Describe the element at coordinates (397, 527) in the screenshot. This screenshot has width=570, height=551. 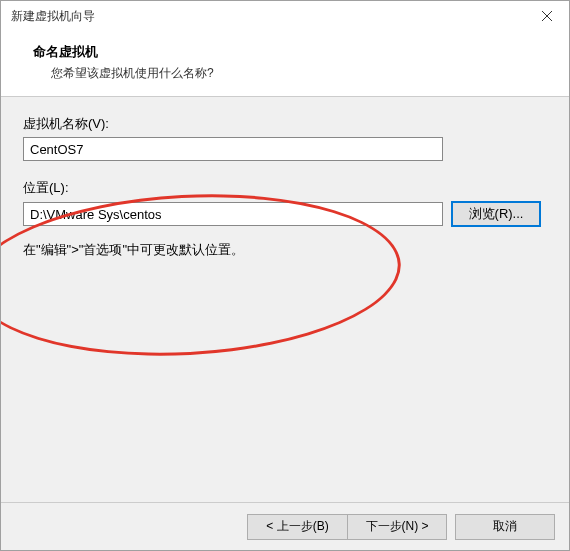
I see `next-button: 下一步(N) >` at that location.